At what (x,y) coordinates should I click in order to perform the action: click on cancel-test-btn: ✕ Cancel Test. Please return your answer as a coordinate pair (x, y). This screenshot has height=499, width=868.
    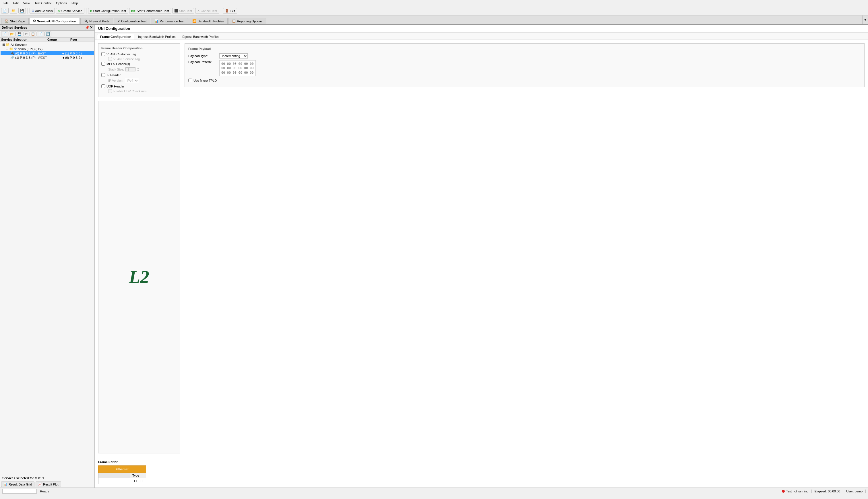
    Looking at the image, I should click on (207, 11).